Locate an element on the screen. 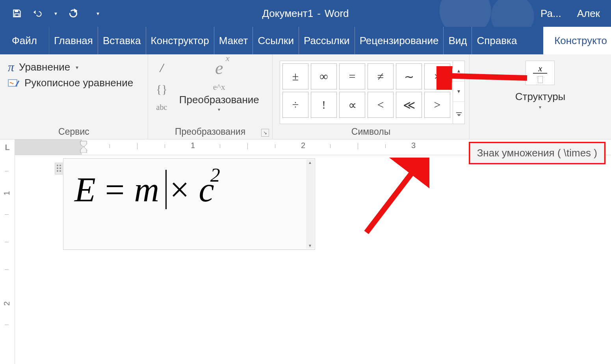 This screenshot has width=611, height=364. group-symbols-label: Символы is located at coordinates (371, 132).